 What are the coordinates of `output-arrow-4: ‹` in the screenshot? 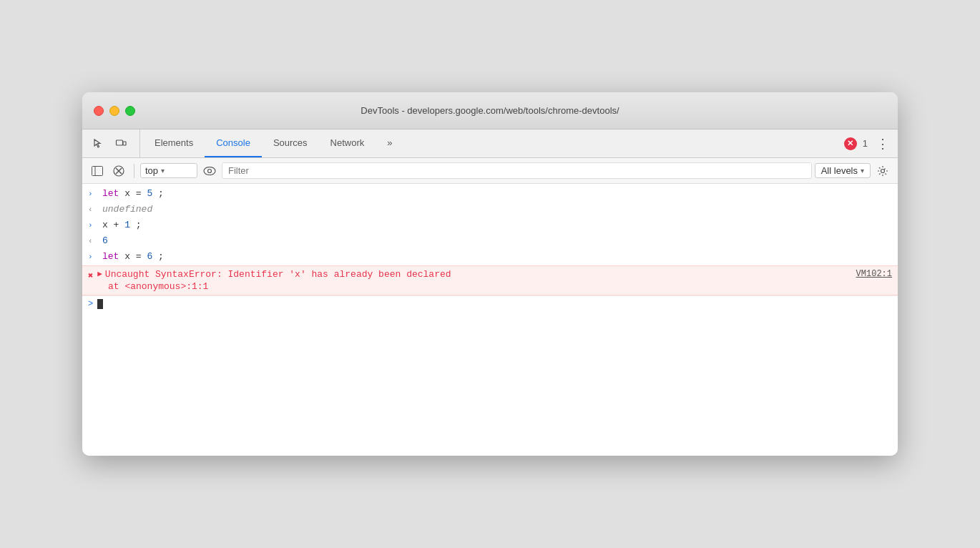 It's located at (93, 240).